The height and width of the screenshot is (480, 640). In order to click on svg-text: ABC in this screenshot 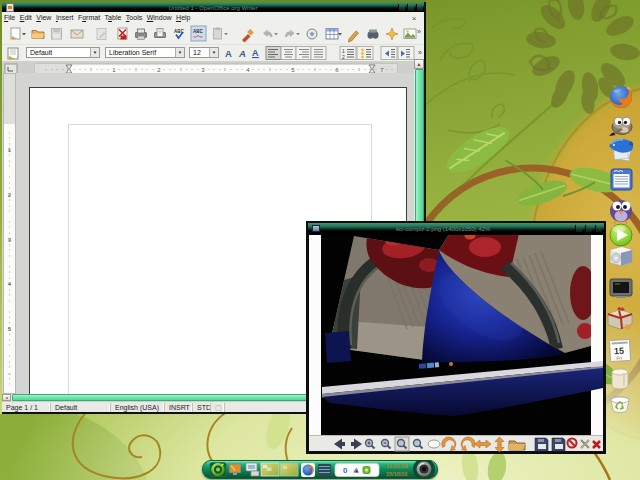, I will do `click(198, 32)`.